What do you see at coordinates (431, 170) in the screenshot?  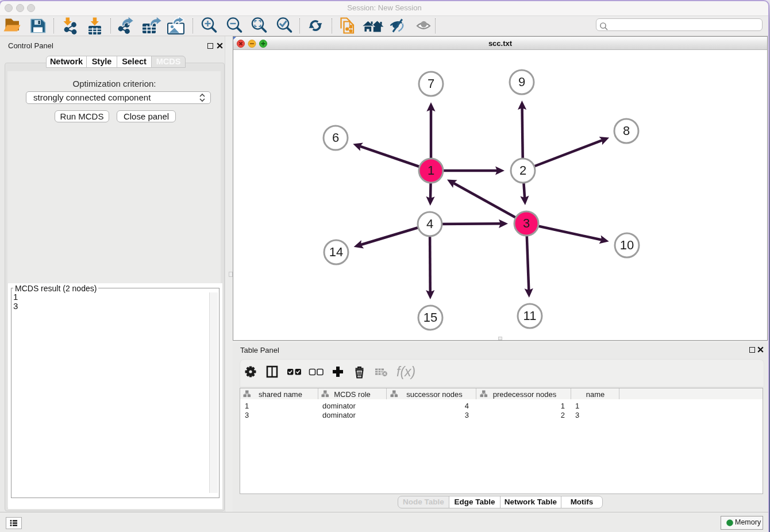 I see `svg-text: 1` at bounding box center [431, 170].